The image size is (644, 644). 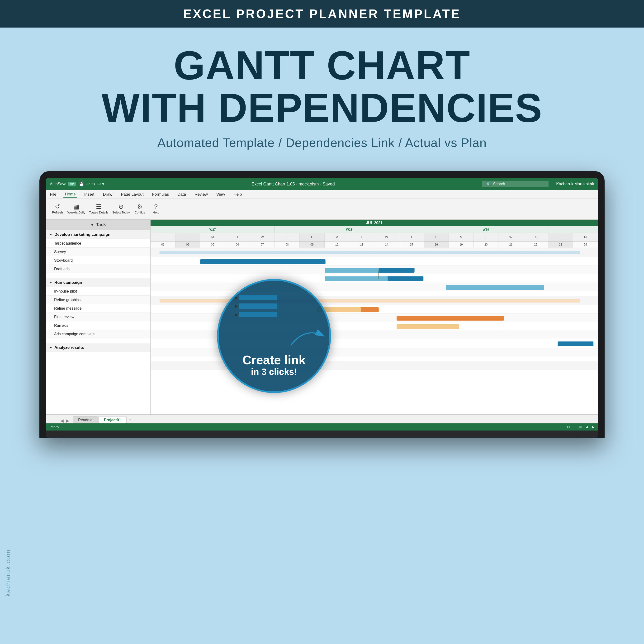 I want to click on task-inhouse-pilot: In-house pilot, so click(x=98, y=291).